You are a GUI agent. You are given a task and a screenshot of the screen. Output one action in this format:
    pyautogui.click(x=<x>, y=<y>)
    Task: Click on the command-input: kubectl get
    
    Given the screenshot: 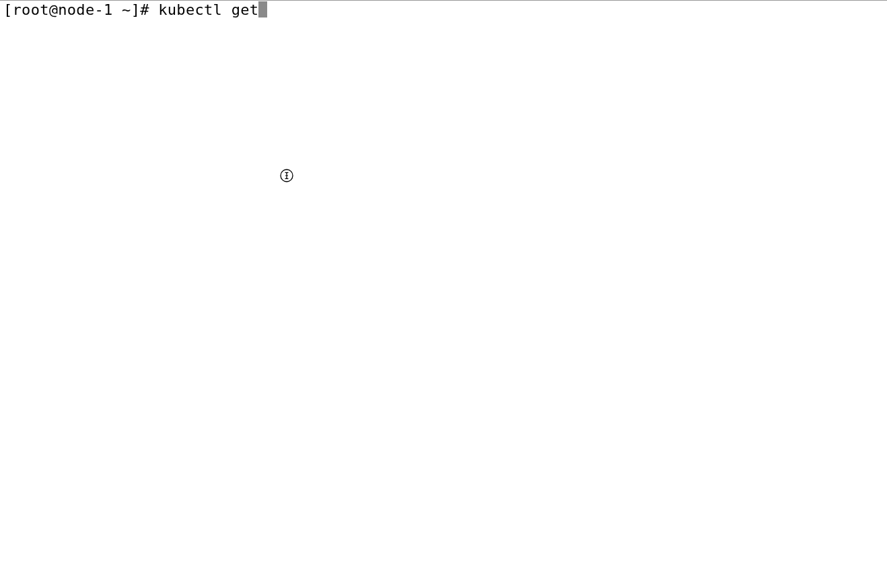 What is the action you would take?
    pyautogui.click(x=209, y=9)
    